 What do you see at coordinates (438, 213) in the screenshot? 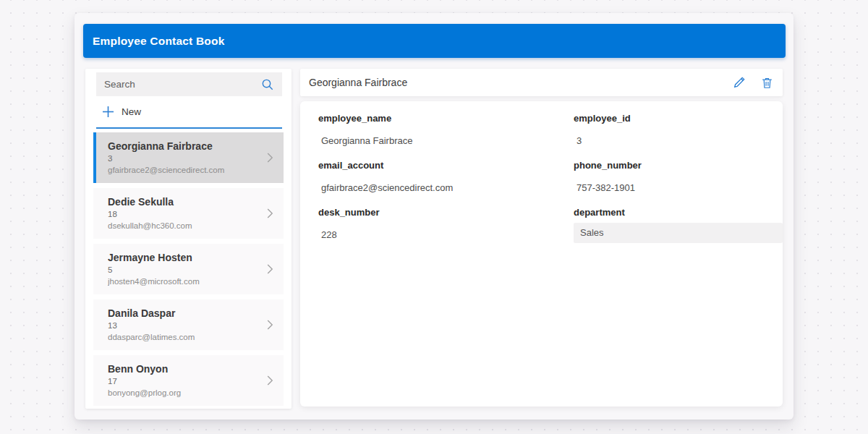
I see `field-label: desk_number` at bounding box center [438, 213].